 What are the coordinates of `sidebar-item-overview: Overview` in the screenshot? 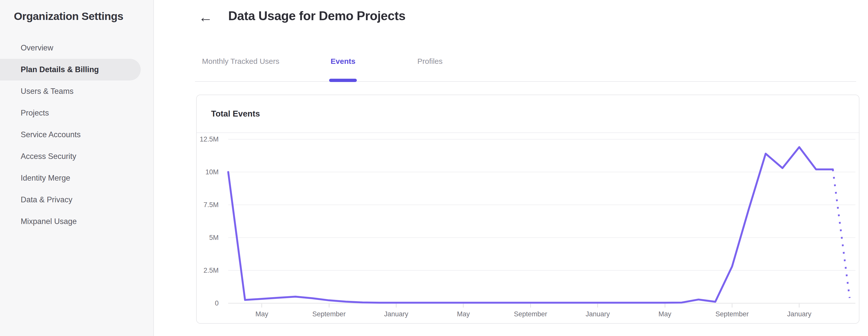 It's located at (70, 48).